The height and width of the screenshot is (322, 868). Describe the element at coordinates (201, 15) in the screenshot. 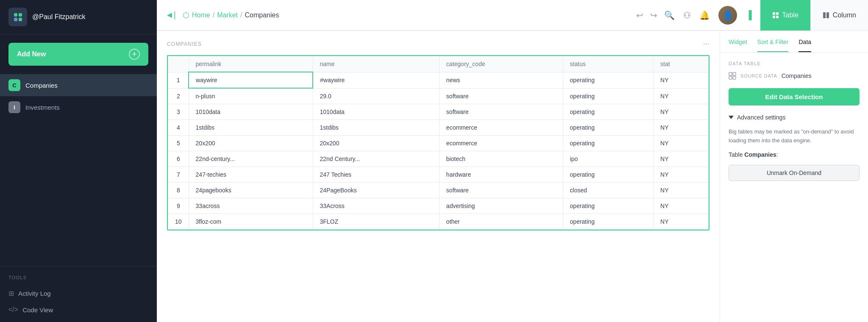

I see `breadcrumb-home-link: Home` at that location.